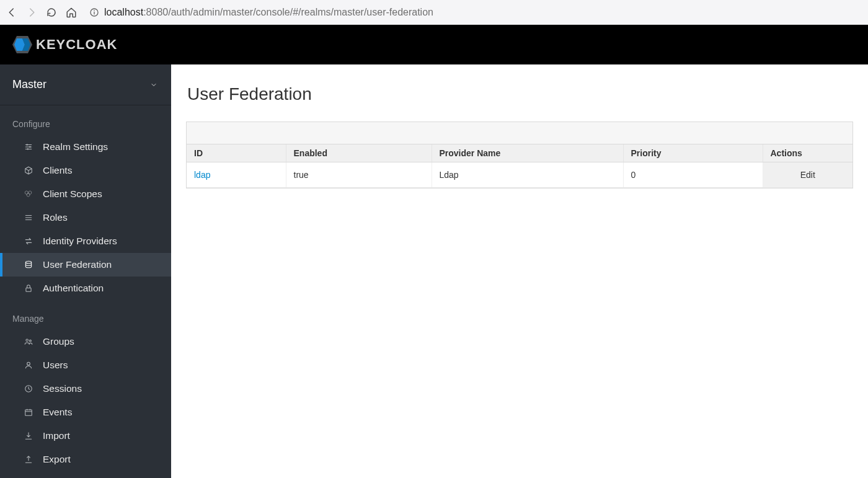 The width and height of the screenshot is (868, 478). What do you see at coordinates (71, 12) in the screenshot?
I see `home-icon` at bounding box center [71, 12].